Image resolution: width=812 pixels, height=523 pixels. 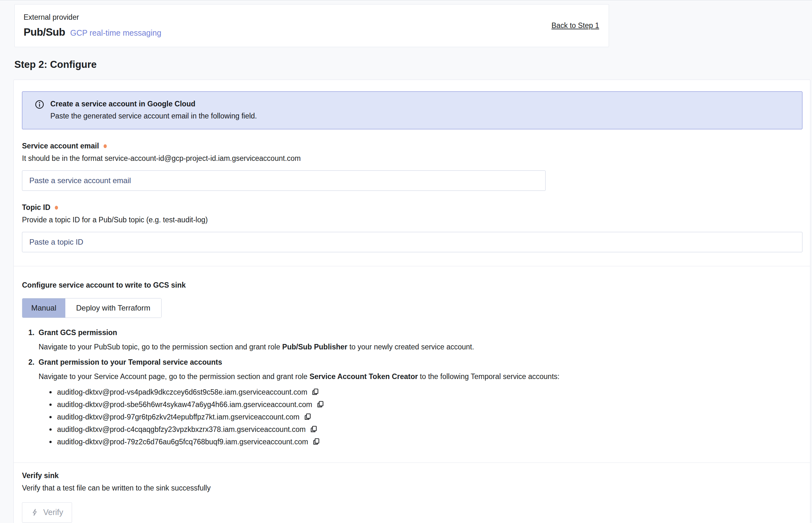 I want to click on service-account-email-2: auditlog-dktxv@prod-97gr6tp6zkv2t4epubff…, so click(x=178, y=417).